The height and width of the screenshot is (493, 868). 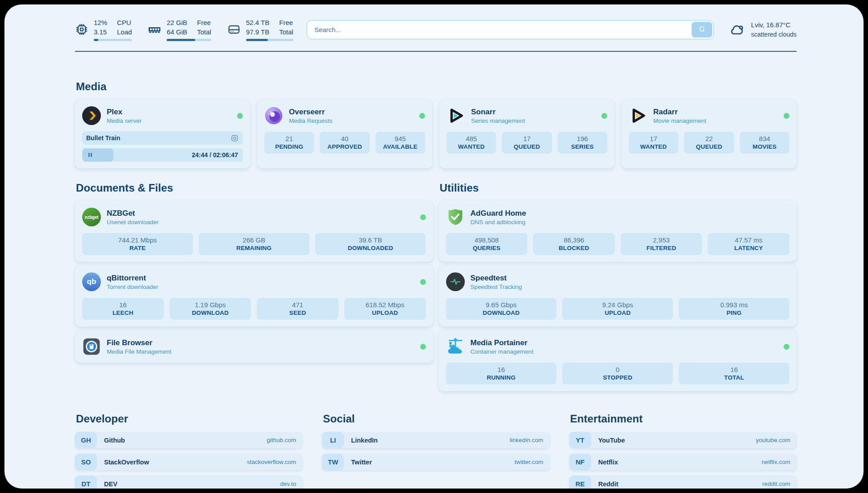 I want to click on disk-free-label: Free, so click(x=286, y=22).